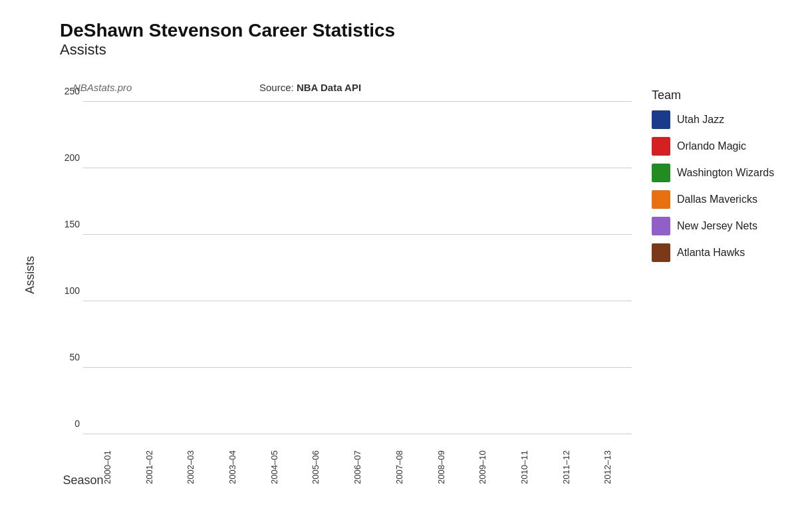  Describe the element at coordinates (718, 200) in the screenshot. I see `legend-item: Dallas Mavericks` at that location.